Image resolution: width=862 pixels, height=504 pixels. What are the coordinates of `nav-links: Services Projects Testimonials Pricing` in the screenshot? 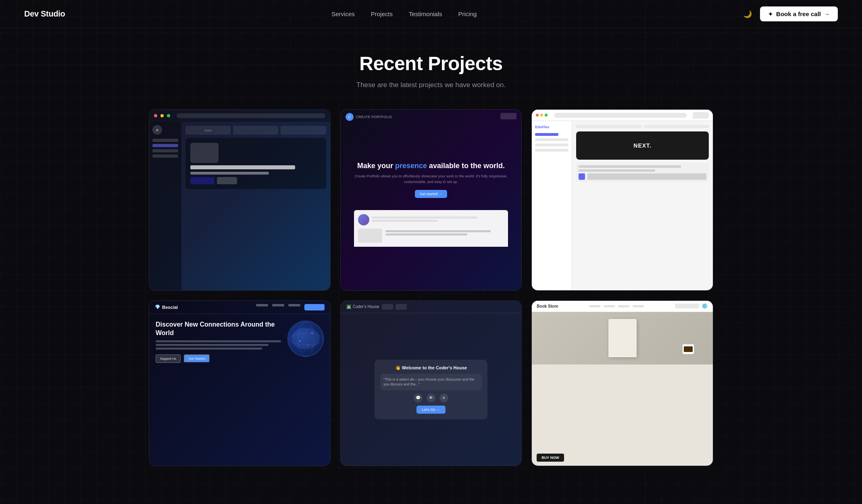 It's located at (404, 14).